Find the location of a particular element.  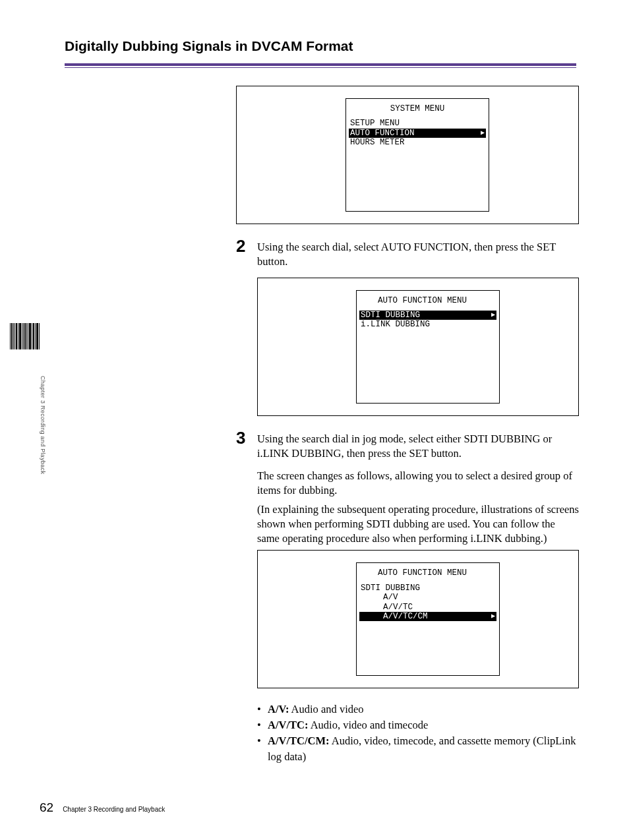

system-menu-screen: SYSTEM MENU SETUP MENU AUTO FUNCTION ▶ H… is located at coordinates (417, 155).